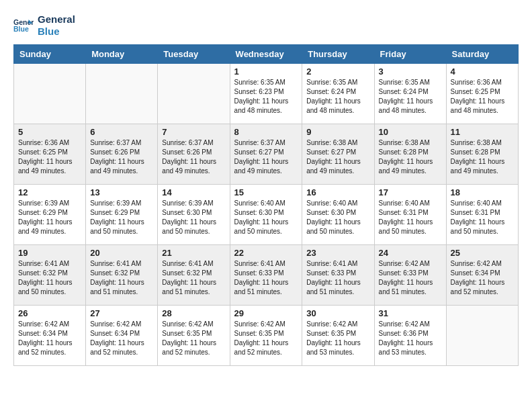 The image size is (532, 411). Describe the element at coordinates (193, 154) in the screenshot. I see `calendar-cell: 7Sunrise: 6:37 AM Sunset: 6:26 PM Daylig…` at that location.